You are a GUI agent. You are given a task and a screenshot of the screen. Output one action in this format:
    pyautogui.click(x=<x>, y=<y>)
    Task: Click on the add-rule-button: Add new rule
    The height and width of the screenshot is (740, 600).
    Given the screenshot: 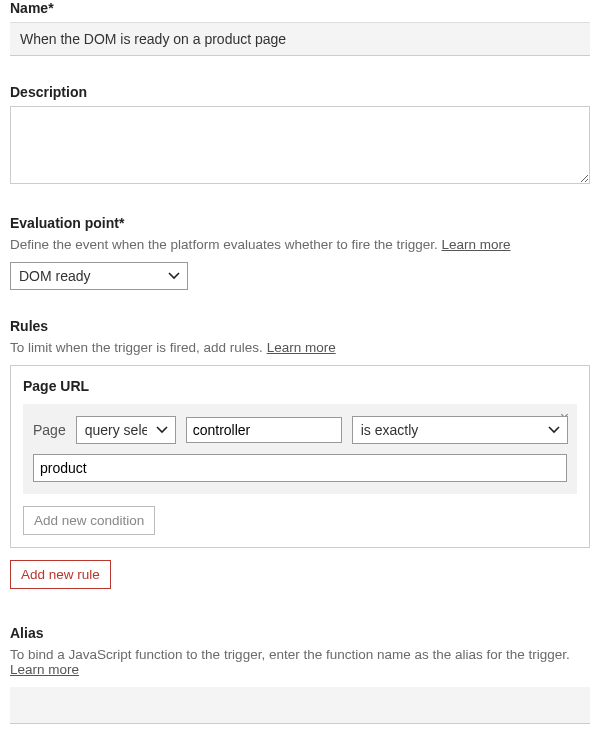 What is the action you would take?
    pyautogui.click(x=60, y=574)
    